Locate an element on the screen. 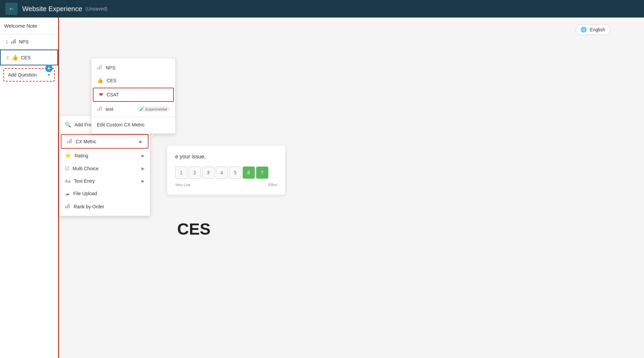 The image size is (644, 358). rating-arrow-icon: ▶ is located at coordinates (143, 156).